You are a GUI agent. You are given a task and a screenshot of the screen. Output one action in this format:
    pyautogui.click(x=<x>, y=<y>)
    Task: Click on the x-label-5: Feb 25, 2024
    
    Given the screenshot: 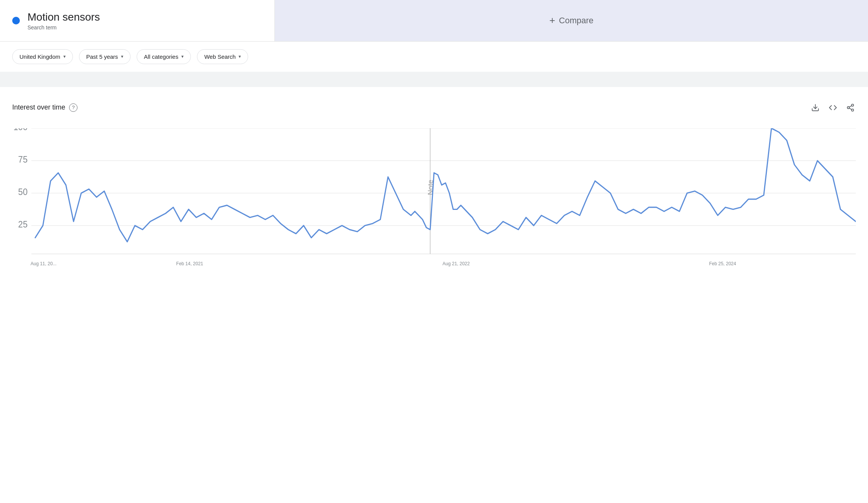 What is the action you would take?
    pyautogui.click(x=723, y=264)
    